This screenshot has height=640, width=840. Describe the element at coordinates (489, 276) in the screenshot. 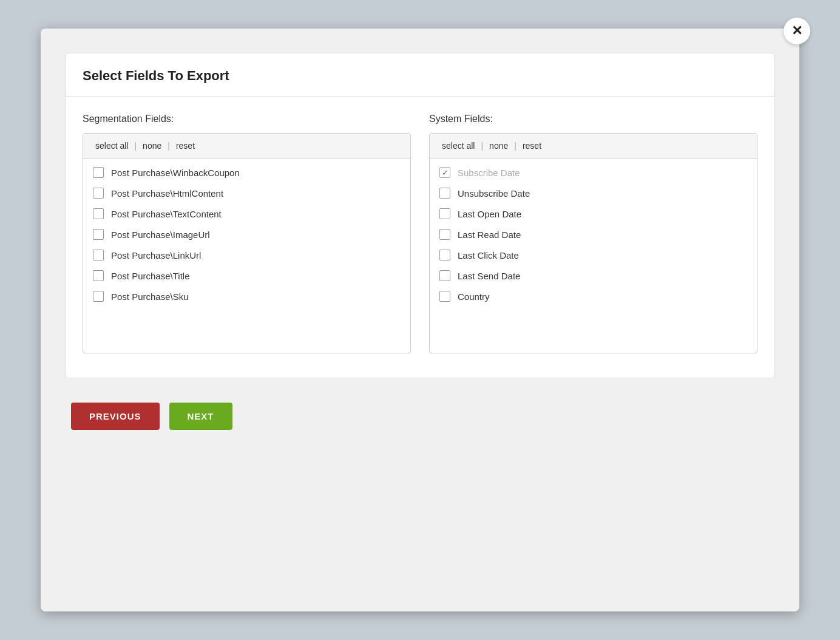

I see `sys-field-label-5: Last Send Date` at that location.